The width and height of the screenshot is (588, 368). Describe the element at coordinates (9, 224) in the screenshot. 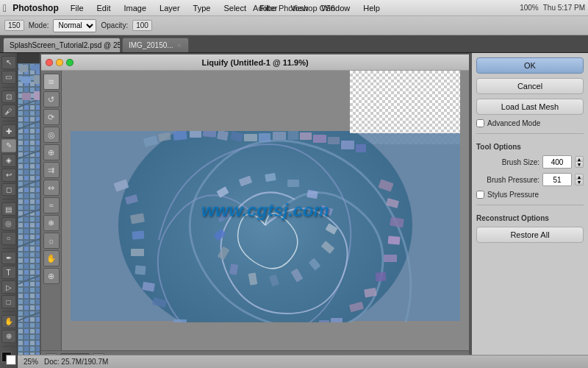

I see `tool-blur: ◎` at that location.